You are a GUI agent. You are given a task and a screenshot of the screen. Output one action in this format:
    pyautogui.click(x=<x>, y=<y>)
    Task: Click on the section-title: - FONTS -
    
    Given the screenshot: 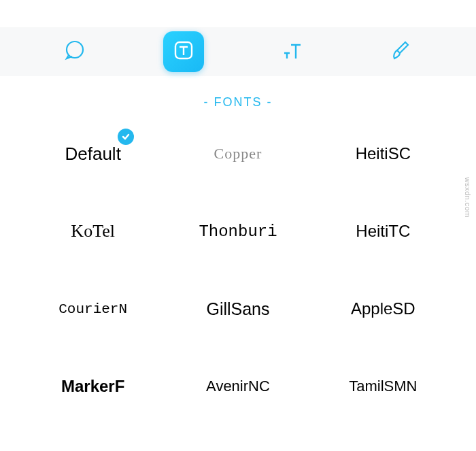 What is the action you would take?
    pyautogui.click(x=238, y=102)
    